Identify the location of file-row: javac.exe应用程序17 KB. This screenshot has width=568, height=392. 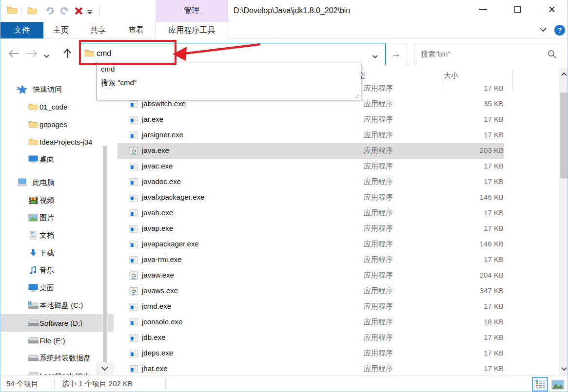
(311, 167).